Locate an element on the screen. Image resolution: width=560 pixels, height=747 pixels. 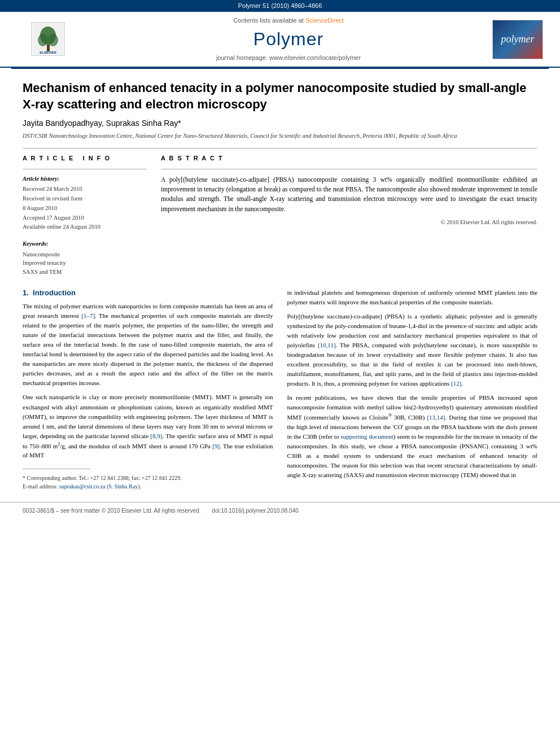
ref-13-14: [13,14] is located at coordinates (436, 417).